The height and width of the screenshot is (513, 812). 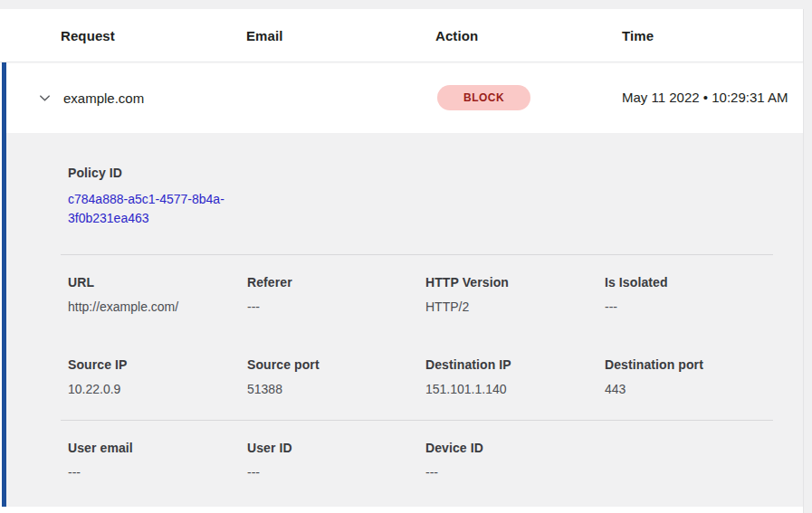 I want to click on column-header-time: Time, so click(x=712, y=36).